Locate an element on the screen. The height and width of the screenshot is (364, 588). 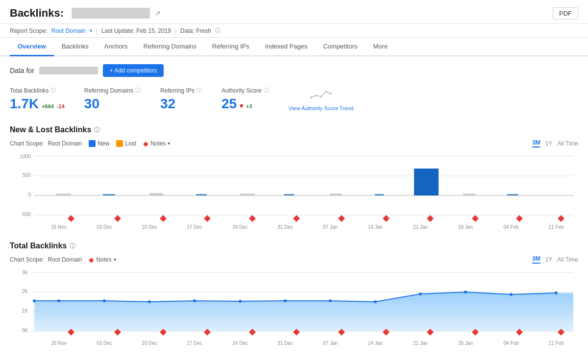
add-competitors-button: + Add competitors is located at coordinates (133, 71).